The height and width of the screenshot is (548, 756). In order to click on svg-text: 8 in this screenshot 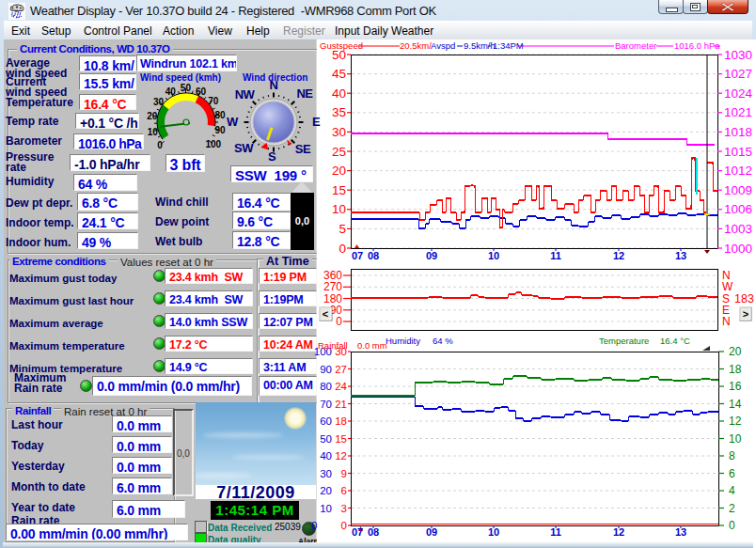, I will do `click(732, 456)`.